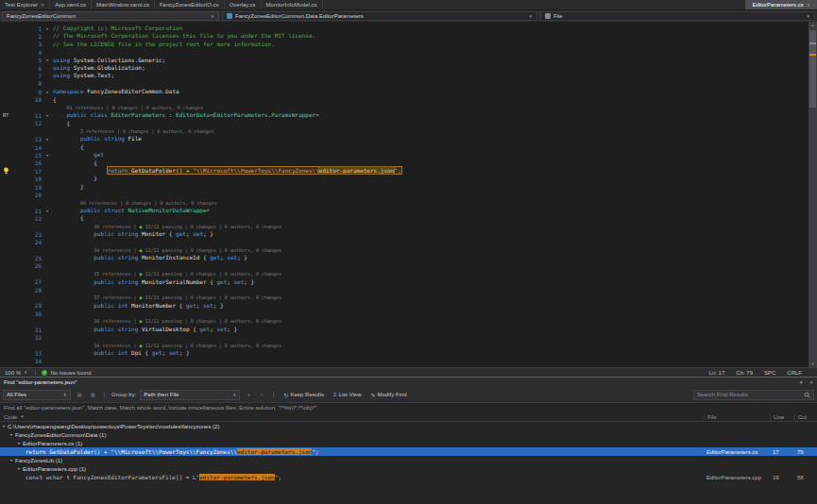  Describe the element at coordinates (16, 373) in the screenshot. I see `zoom-control: 100 % ▼` at that location.